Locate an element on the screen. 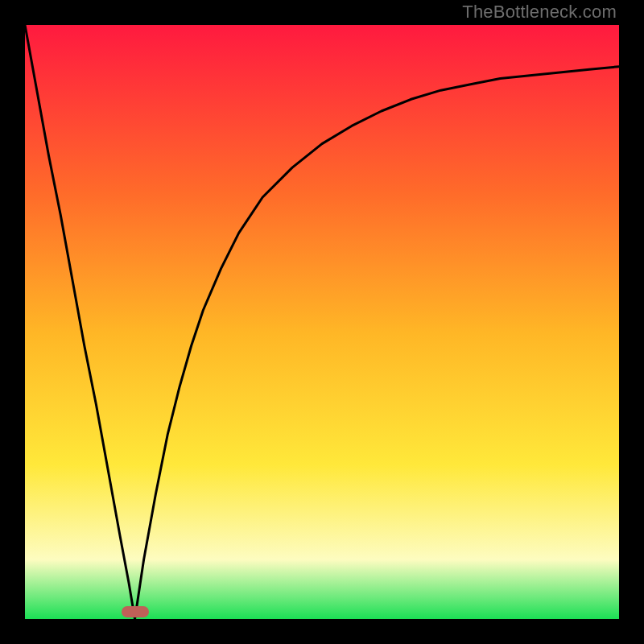 This screenshot has width=644, height=644. optimal-marker is located at coordinates (135, 612).